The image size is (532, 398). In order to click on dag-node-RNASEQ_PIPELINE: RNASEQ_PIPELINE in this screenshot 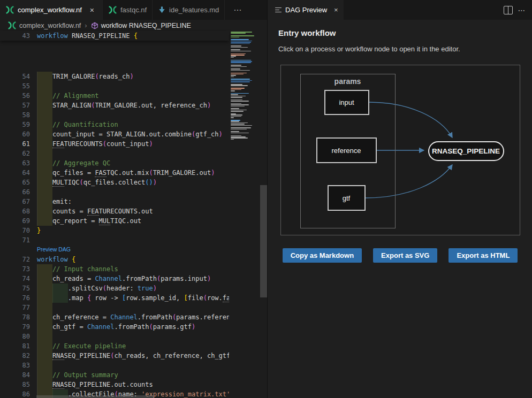, I will do `click(466, 151)`.